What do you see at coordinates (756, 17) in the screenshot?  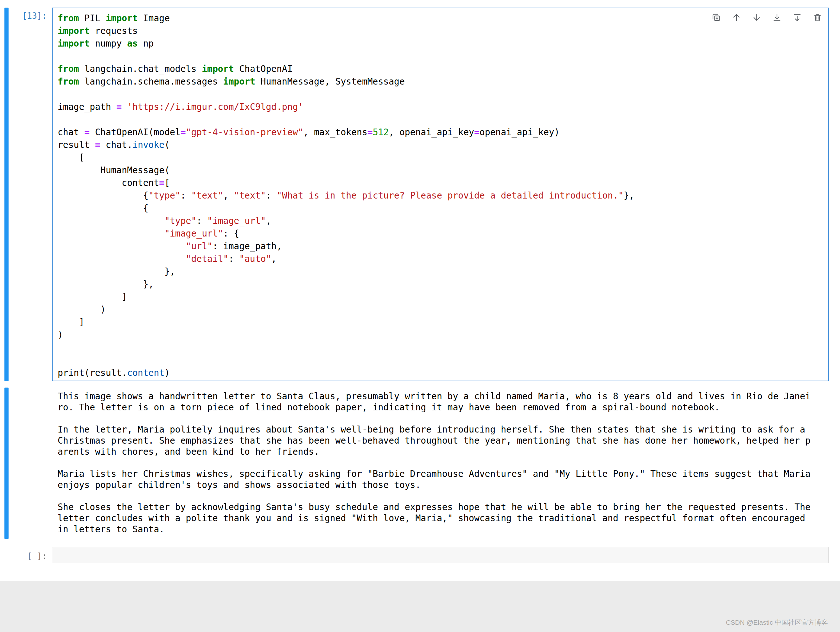 I see `move-cell-down-button` at bounding box center [756, 17].